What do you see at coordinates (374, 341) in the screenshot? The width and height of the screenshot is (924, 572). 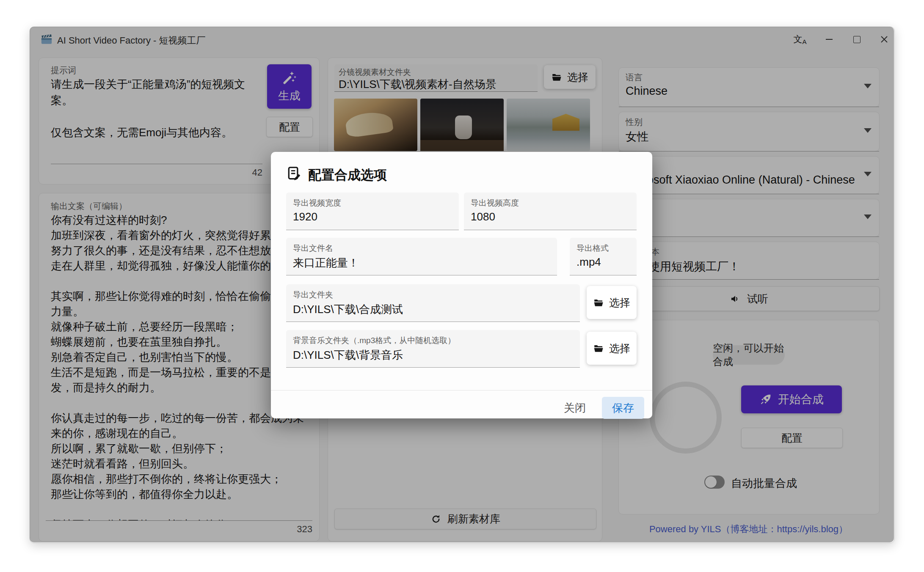 I see `bgm-folder-label: 背景音乐文件夹（.mp3格式，从中随机选取）` at bounding box center [374, 341].